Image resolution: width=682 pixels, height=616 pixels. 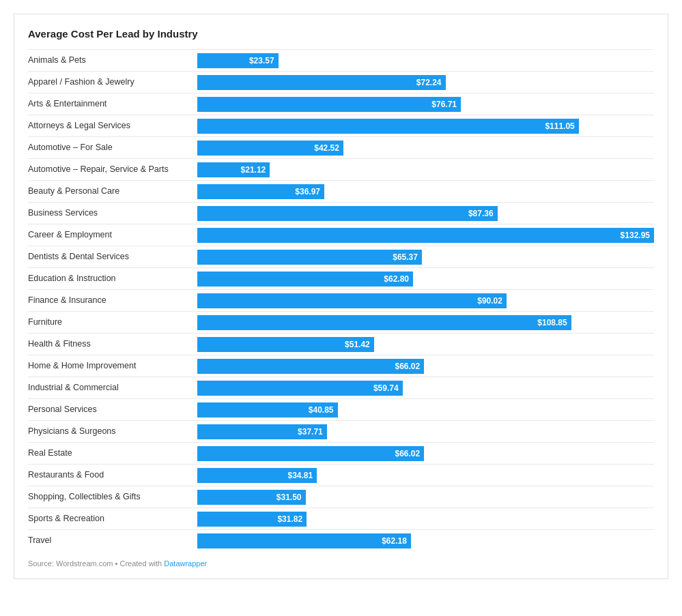 What do you see at coordinates (352, 301) in the screenshot?
I see `bar-fill: $90.02` at bounding box center [352, 301].